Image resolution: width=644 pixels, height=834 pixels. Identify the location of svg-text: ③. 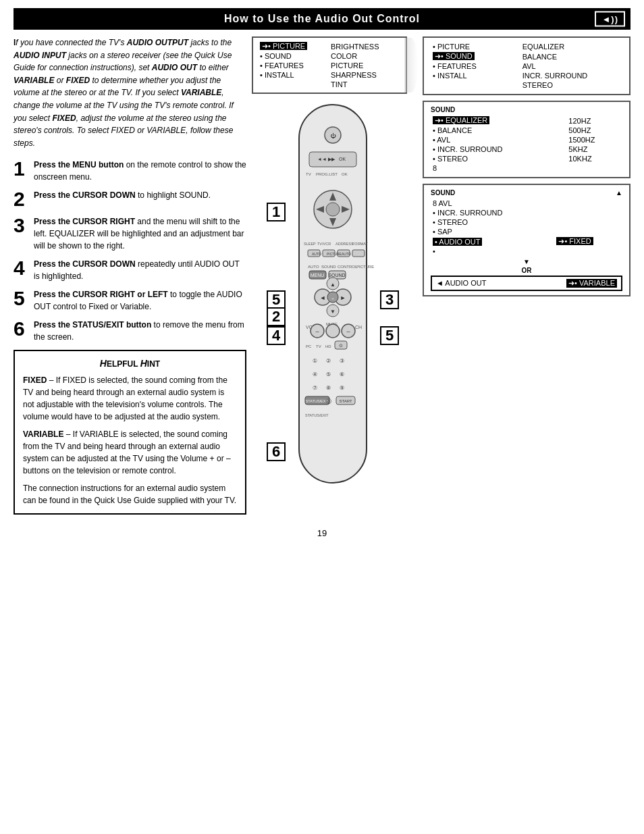
(342, 361).